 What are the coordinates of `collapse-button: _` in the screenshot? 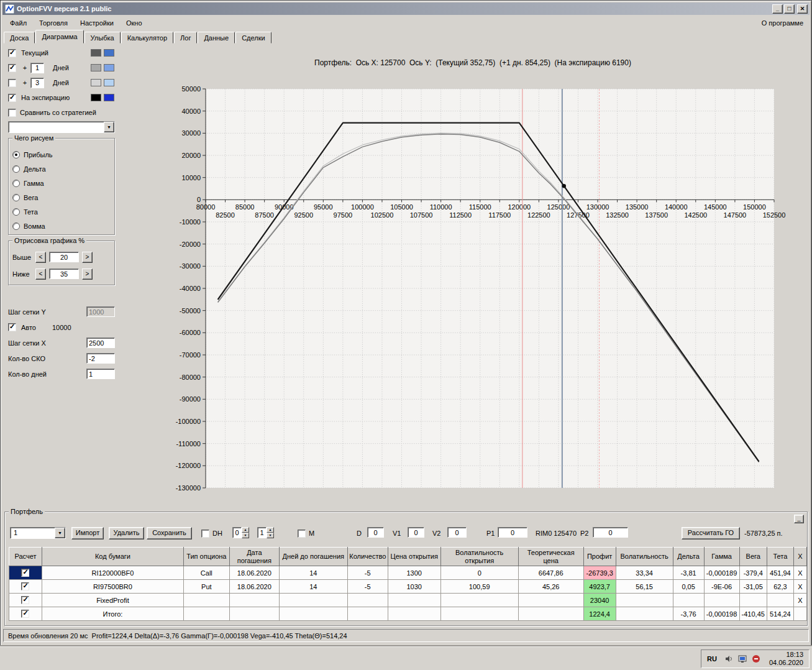 It's located at (799, 519).